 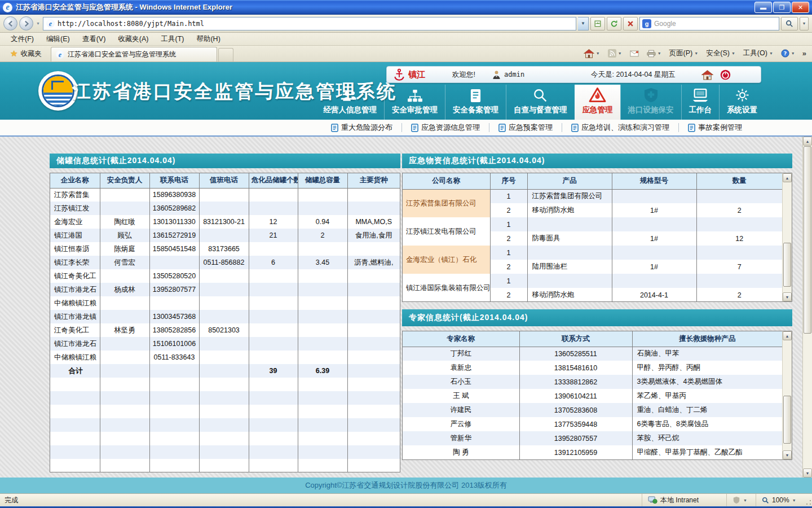 What do you see at coordinates (741, 500) in the screenshot?
I see `page-status-menu: ▼` at bounding box center [741, 500].